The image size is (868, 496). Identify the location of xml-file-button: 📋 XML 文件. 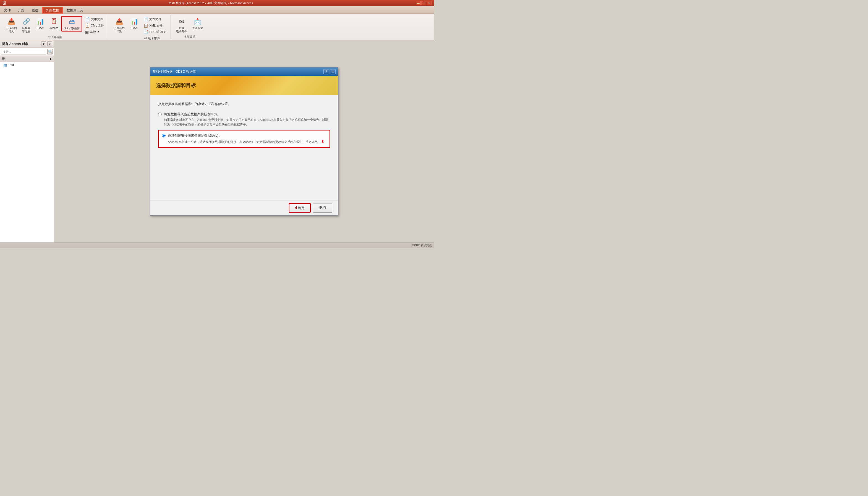
(95, 26).